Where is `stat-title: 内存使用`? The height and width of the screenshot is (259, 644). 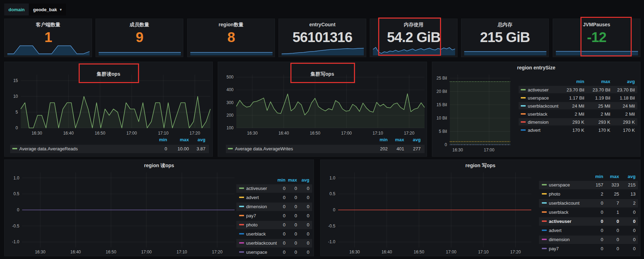 stat-title: 内存使用 is located at coordinates (414, 25).